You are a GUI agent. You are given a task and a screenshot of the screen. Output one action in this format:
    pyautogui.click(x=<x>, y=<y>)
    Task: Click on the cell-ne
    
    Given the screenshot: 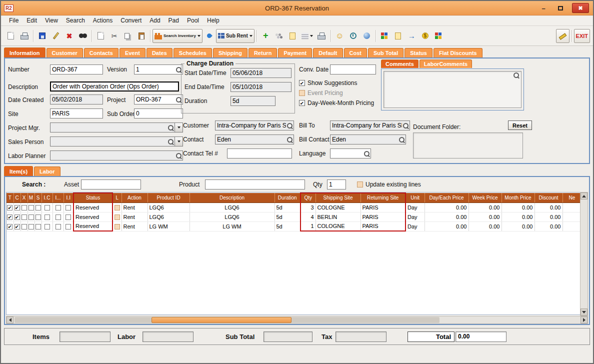 What is the action you would take?
    pyautogui.click(x=572, y=207)
    